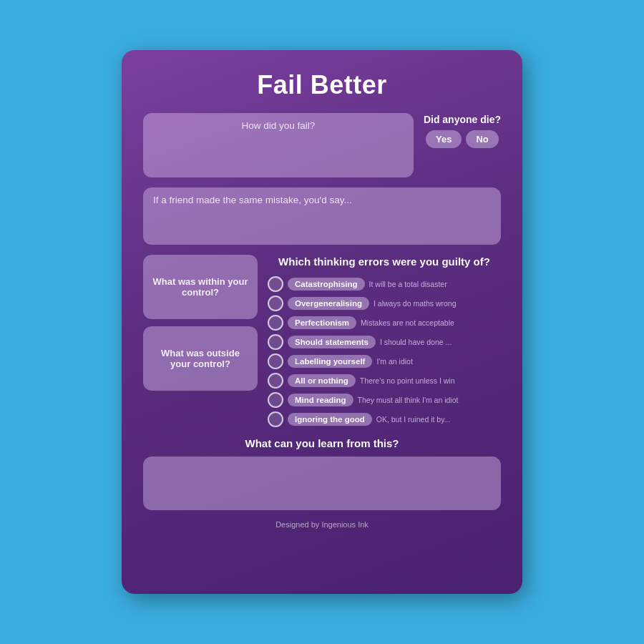 The image size is (644, 644). What do you see at coordinates (482, 139) in the screenshot?
I see `no-button: No` at bounding box center [482, 139].